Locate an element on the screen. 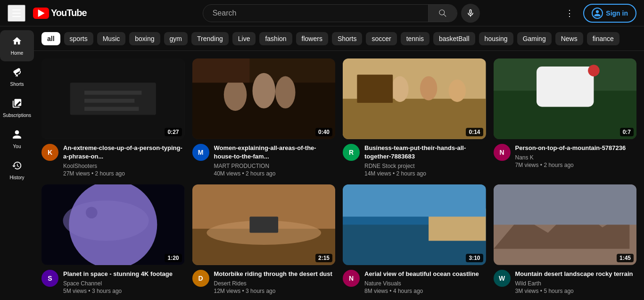  video-info: W Mountain desert landscape rocky terrai… is located at coordinates (565, 282).